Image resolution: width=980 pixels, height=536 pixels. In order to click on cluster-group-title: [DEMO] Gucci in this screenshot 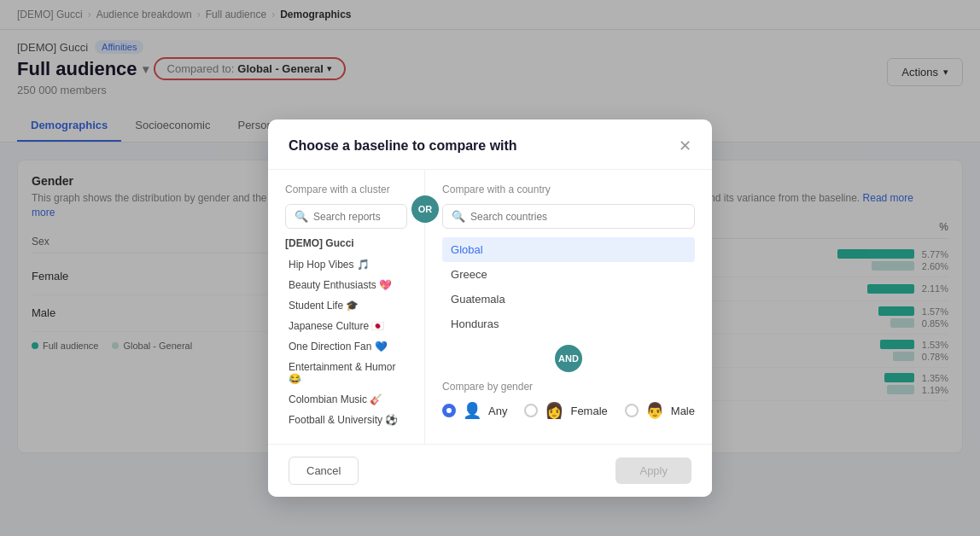, I will do `click(347, 243)`.